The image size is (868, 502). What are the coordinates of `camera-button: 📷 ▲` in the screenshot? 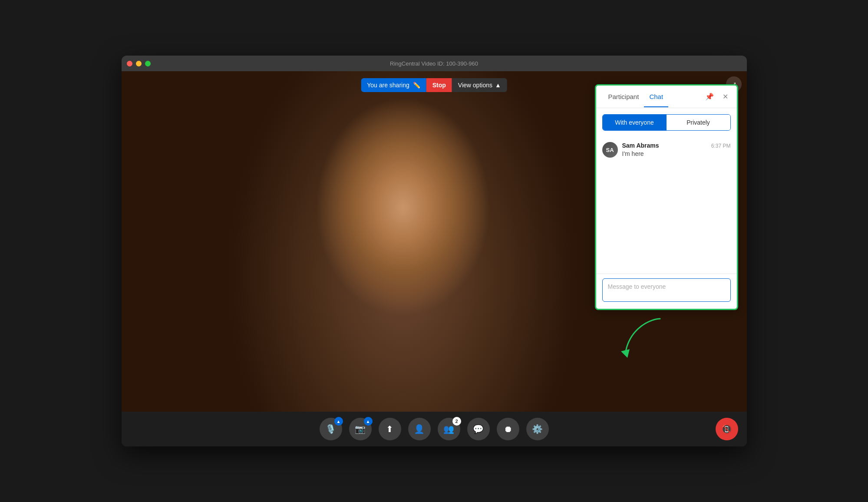 It's located at (360, 429).